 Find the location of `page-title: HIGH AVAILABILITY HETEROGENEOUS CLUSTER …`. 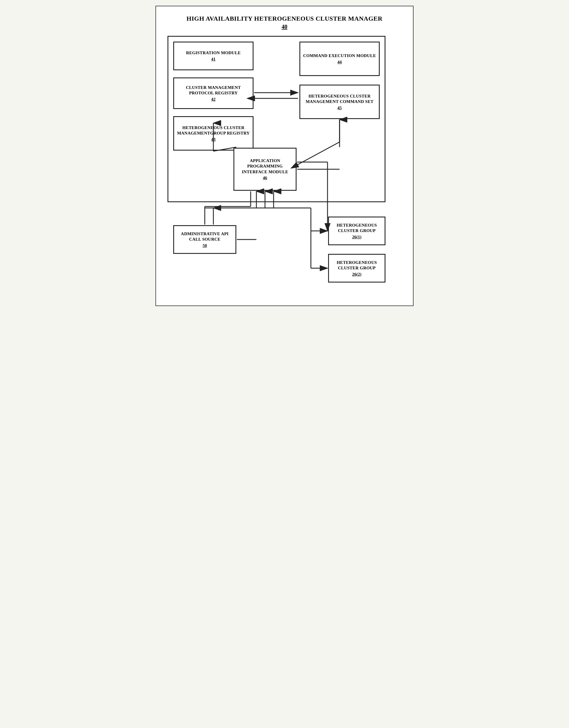

page-title: HIGH AVAILABILITY HETEROGENEOUS CLUSTER … is located at coordinates (285, 19).